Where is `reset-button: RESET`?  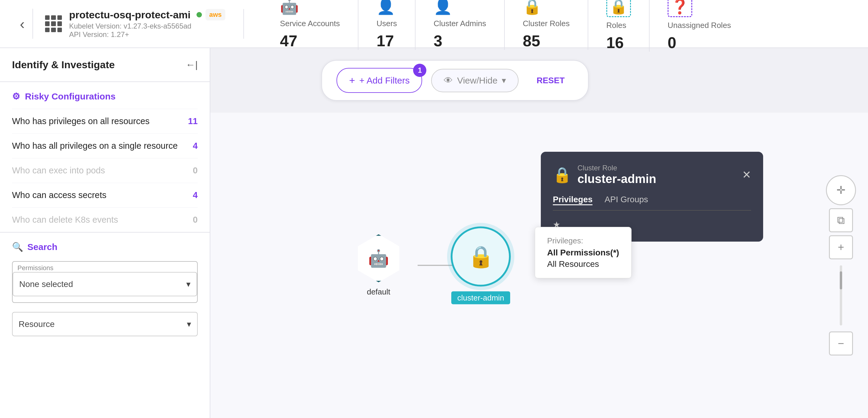
reset-button: RESET is located at coordinates (551, 81).